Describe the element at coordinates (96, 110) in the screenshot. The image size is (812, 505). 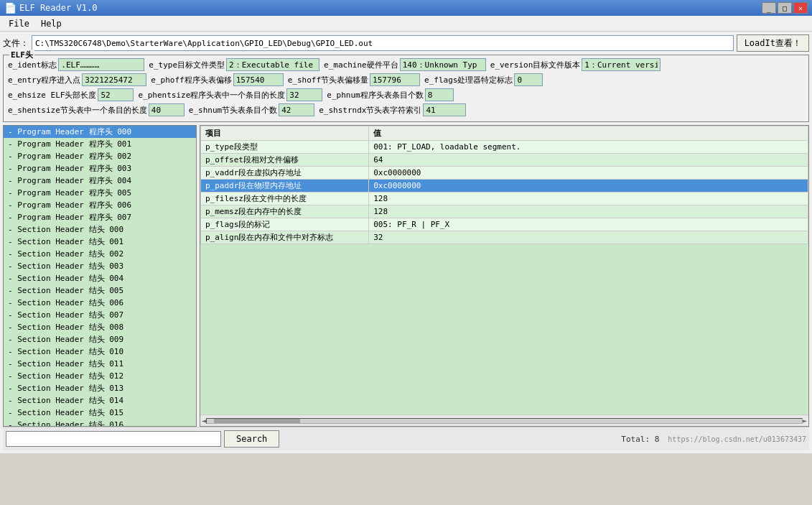
I see `e-shentsize-group: e_shentsize节头表中一个条目的长度` at that location.